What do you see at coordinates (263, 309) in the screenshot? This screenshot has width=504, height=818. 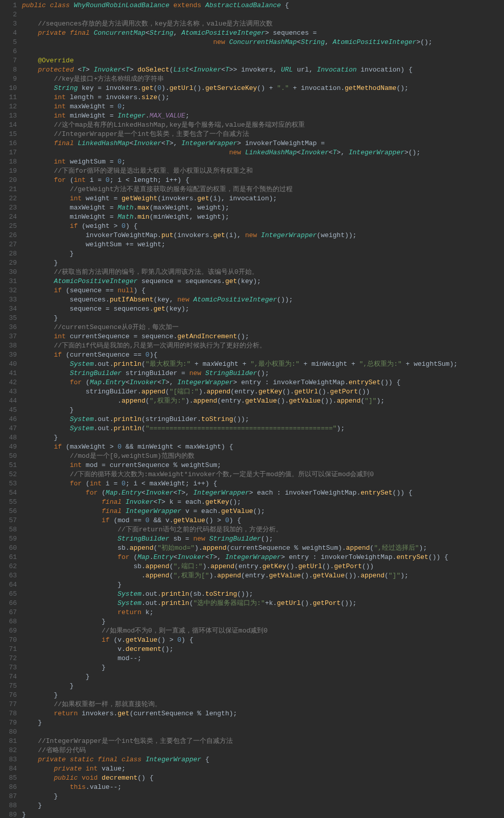 I see `code-line: sequence = sequences.get(key);` at bounding box center [263, 309].